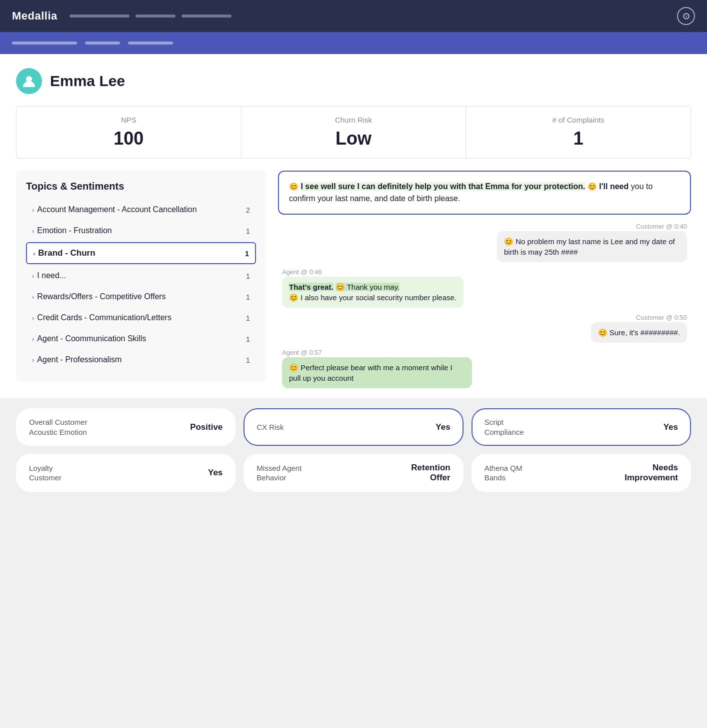 This screenshot has width=707, height=728. I want to click on bottom-badges: Overall CustomerAcoustic Emotion Positiv…, so click(354, 450).